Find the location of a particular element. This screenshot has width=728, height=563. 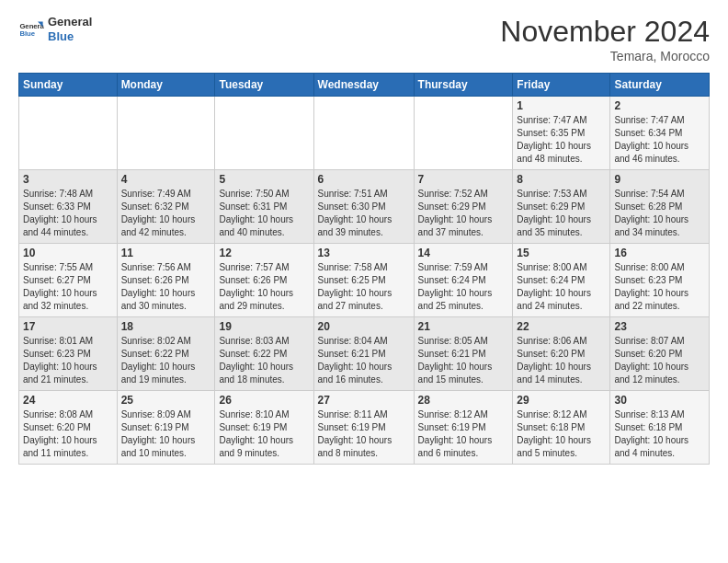

day-info: Sunrise: 7:47 AM Sunset: 6:35 PM Dayligh… is located at coordinates (561, 140).